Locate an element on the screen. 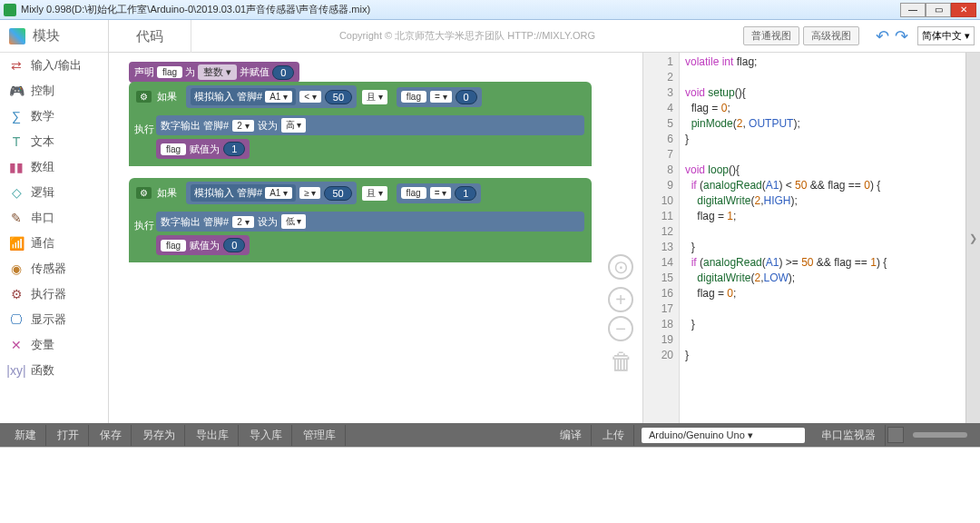  sidebar-item-7: 📶通信 is located at coordinates (54, 243).